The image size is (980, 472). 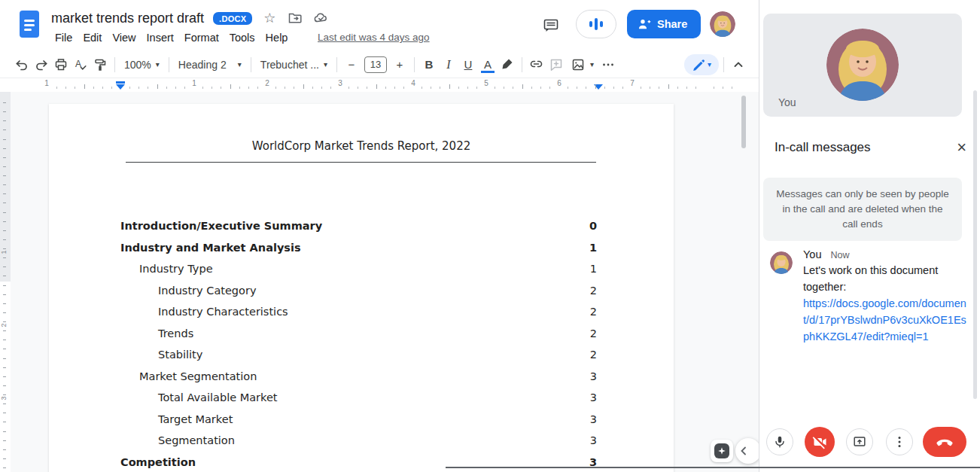 I want to click on document-heading: WorldCorp Market Trends Report, 2022, so click(x=361, y=128).